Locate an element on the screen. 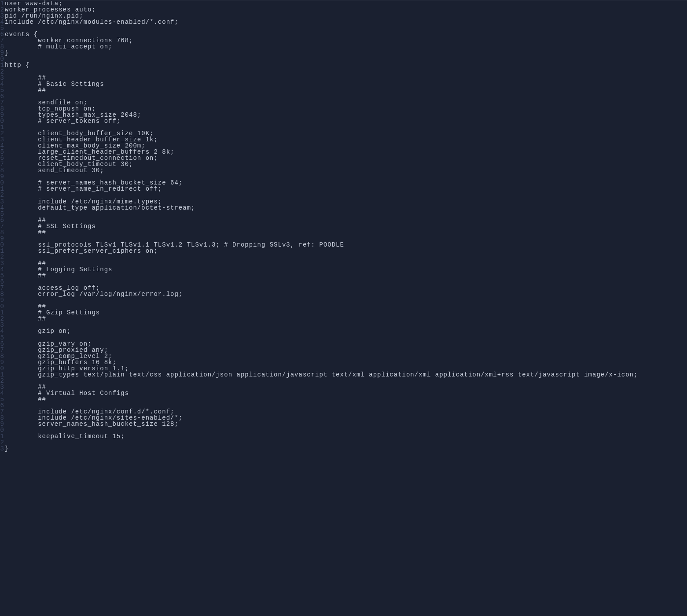 Image resolution: width=687 pixels, height=616 pixels. code-line: 2 ## is located at coordinates (343, 319).